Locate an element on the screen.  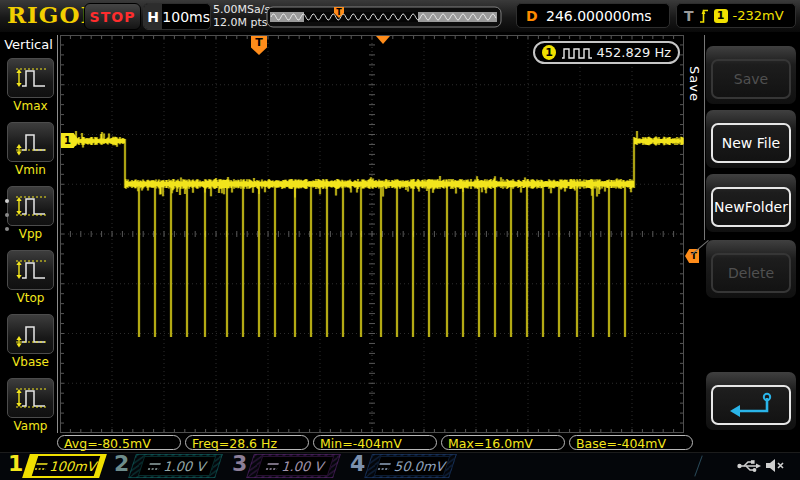
menu-item-label: Vmin is located at coordinates (30, 170).